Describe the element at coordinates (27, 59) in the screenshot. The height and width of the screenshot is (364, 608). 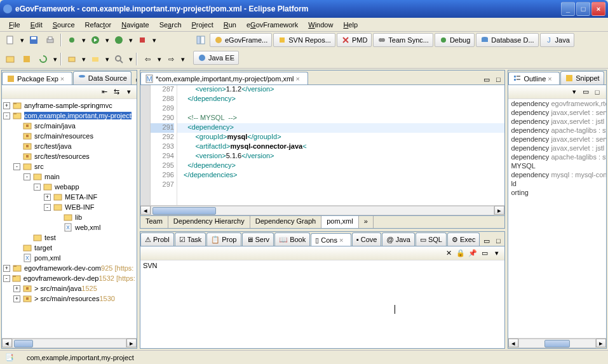
I see `new-package-button` at that location.